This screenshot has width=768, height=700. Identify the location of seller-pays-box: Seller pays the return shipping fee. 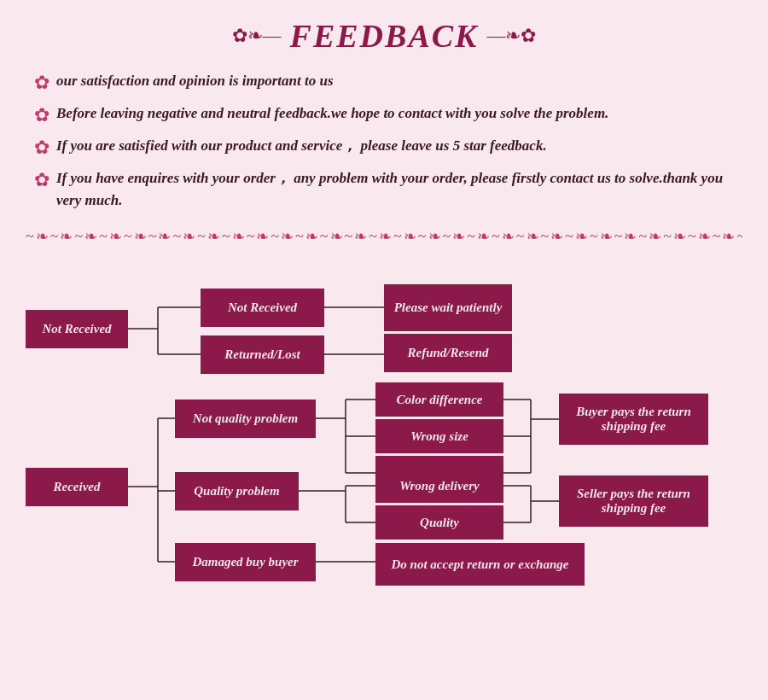
(633, 501).